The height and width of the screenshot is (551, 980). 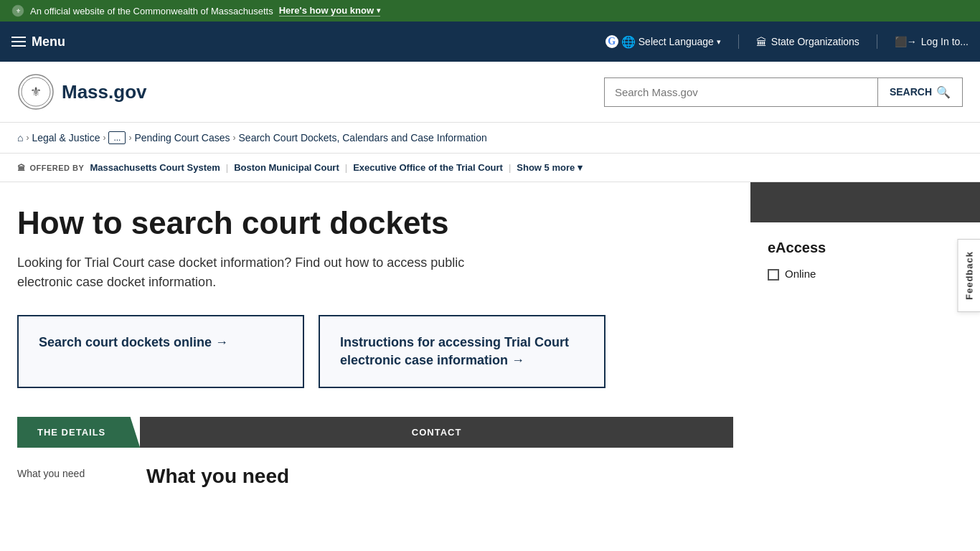 I want to click on nav-bar: Menu G 🌐 Select Language ▾ 🏛 State Organ…, so click(x=490, y=42).